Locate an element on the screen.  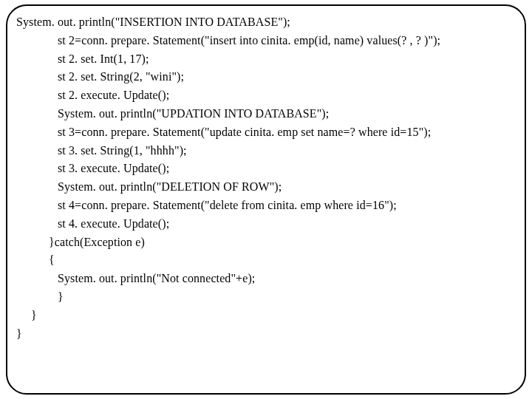
code-line: { is located at coordinates (282, 260).